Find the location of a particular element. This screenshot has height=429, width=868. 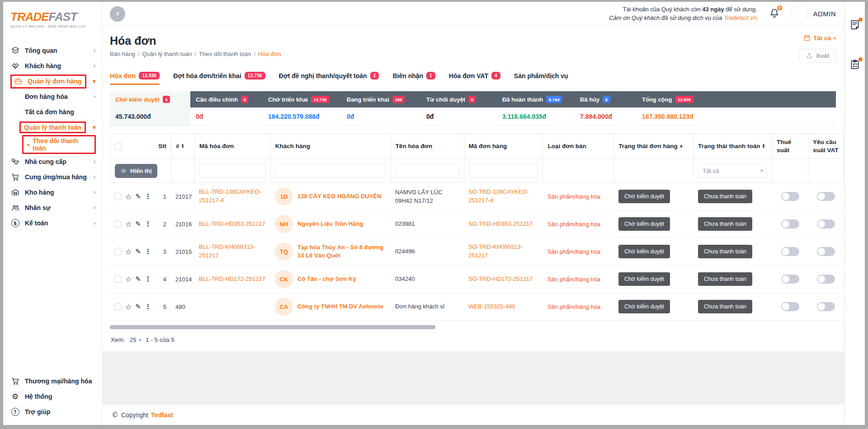

status-segment: Đã hủy 6 7.894.000đ is located at coordinates (606, 108).